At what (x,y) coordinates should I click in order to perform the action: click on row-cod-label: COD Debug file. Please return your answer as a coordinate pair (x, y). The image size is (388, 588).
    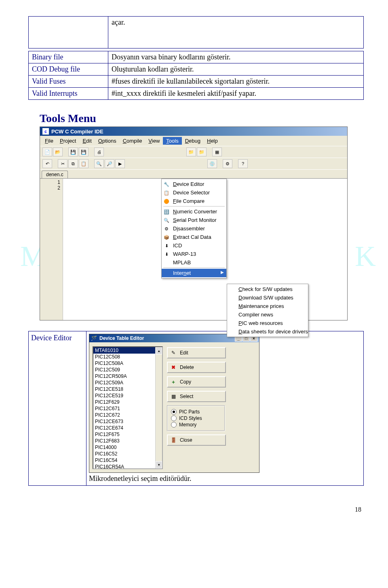
    Looking at the image, I should click on (69, 70).